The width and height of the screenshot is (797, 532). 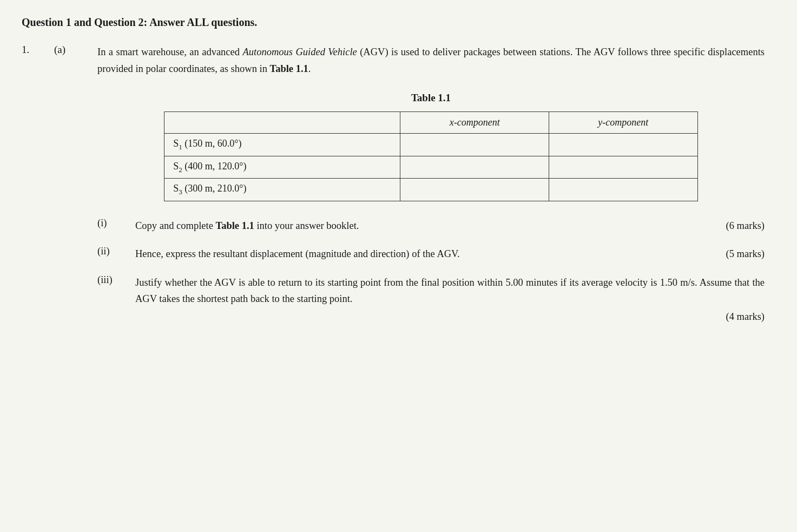 What do you see at coordinates (431, 145) in the screenshot?
I see `table-row: S1 (150 m, 60.0°)` at bounding box center [431, 145].